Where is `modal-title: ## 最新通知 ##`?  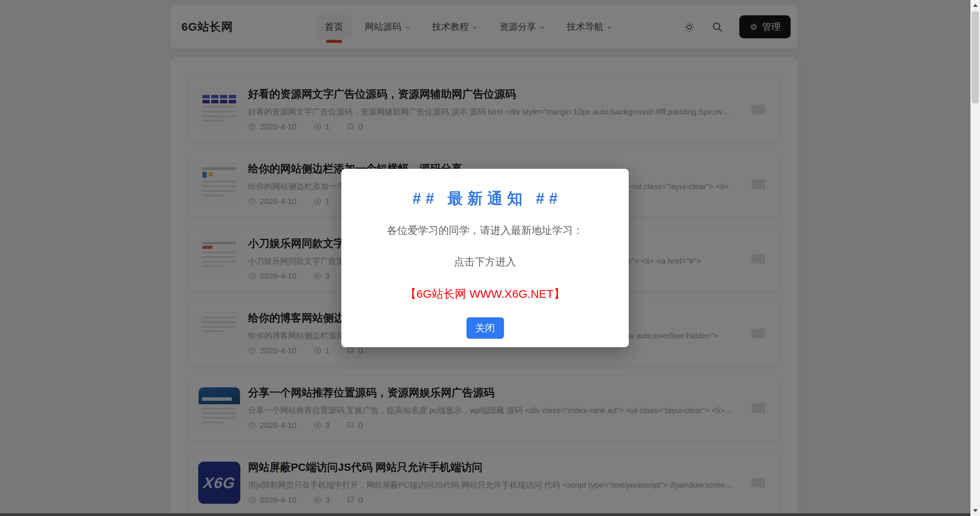
modal-title: ## 最新通知 ## is located at coordinates (485, 198).